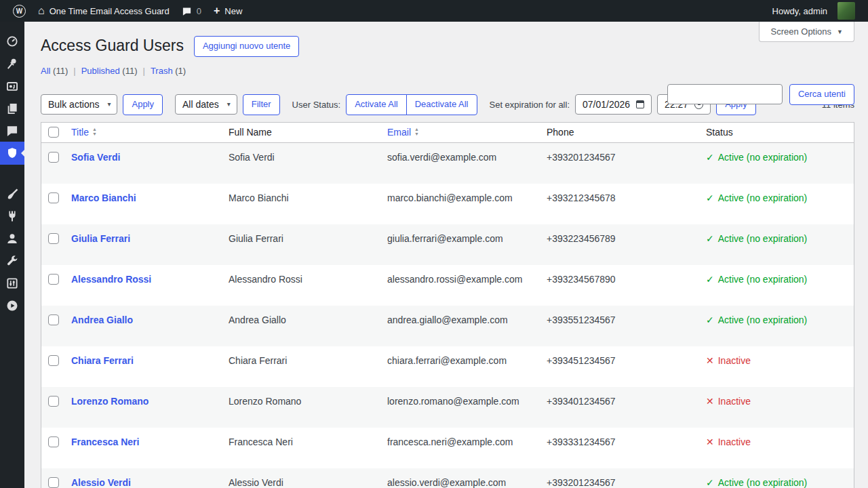  What do you see at coordinates (627, 361) in the screenshot?
I see `phone-cell: +393451234567` at bounding box center [627, 361].